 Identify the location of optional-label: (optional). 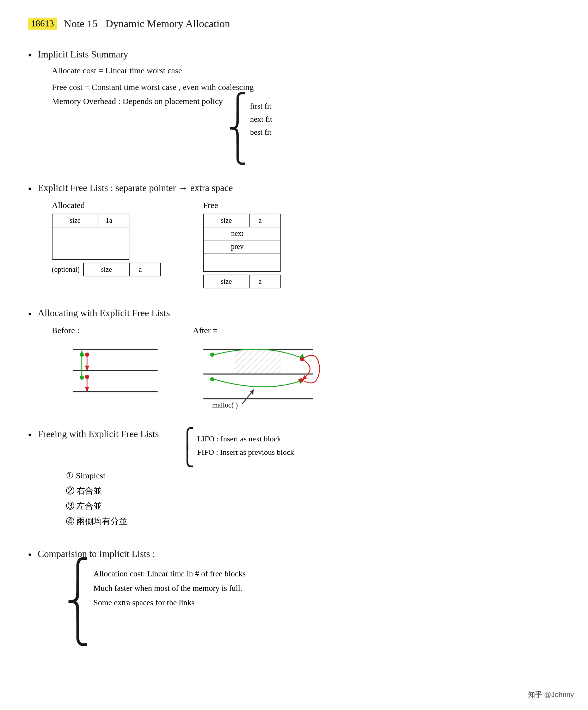
(66, 269).